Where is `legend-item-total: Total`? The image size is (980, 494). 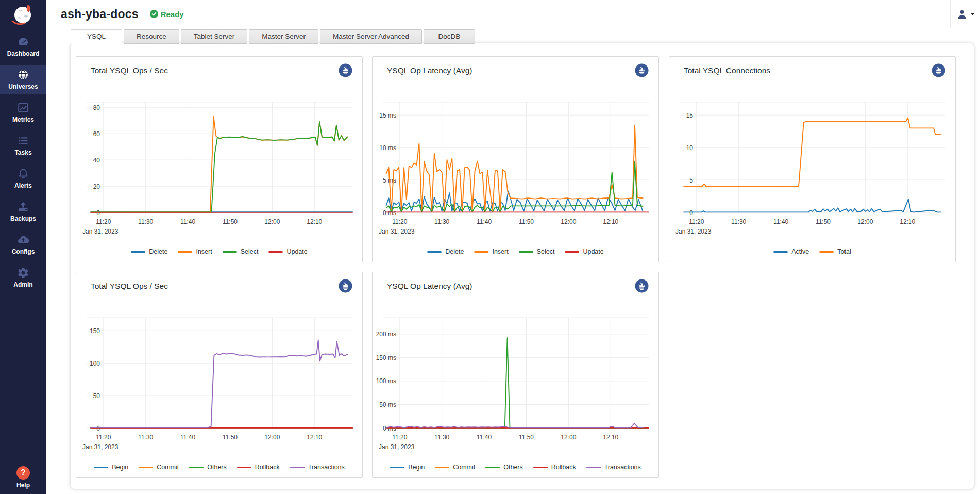 legend-item-total: Total is located at coordinates (835, 252).